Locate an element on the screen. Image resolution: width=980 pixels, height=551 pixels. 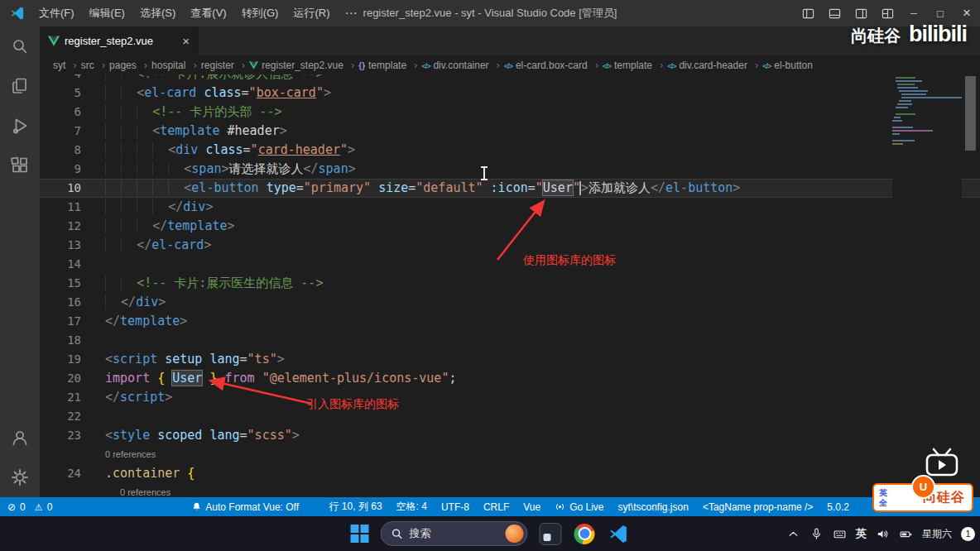
code-line-13: 13 </el-card> is located at coordinates (510, 245).